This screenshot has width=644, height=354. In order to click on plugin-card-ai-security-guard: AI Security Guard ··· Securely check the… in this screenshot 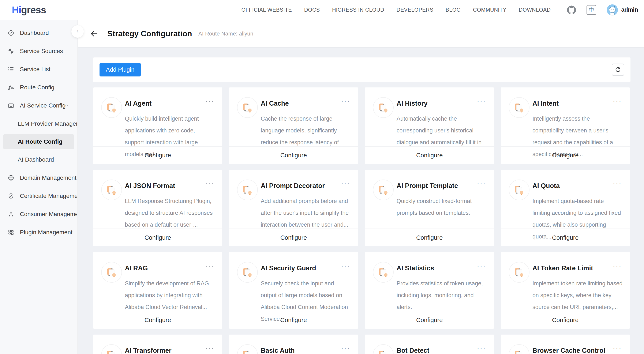, I will do `click(294, 290)`.